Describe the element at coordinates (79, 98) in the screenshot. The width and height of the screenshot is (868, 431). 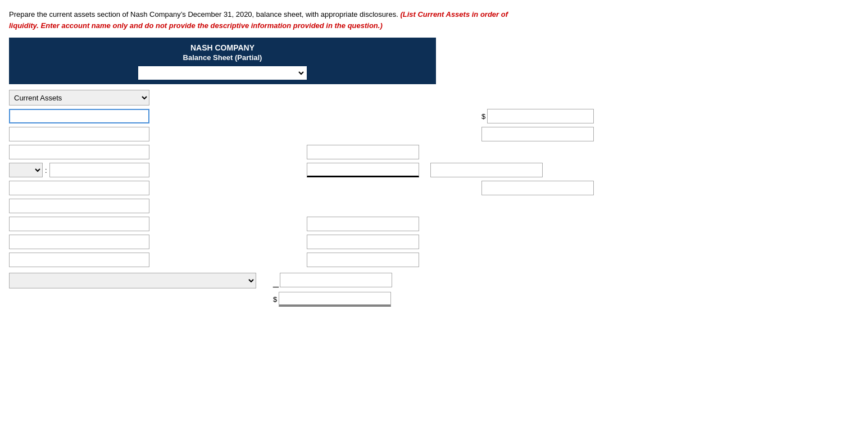
I see `current-assets-dropdown: Current Assets` at that location.